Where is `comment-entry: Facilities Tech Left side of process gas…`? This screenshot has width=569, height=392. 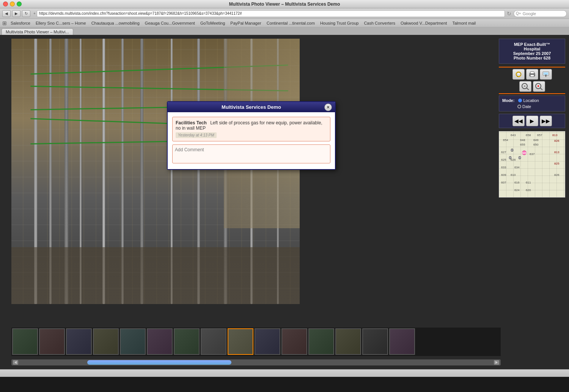 comment-entry: Facilities Tech Left side of process gas… is located at coordinates (251, 129).